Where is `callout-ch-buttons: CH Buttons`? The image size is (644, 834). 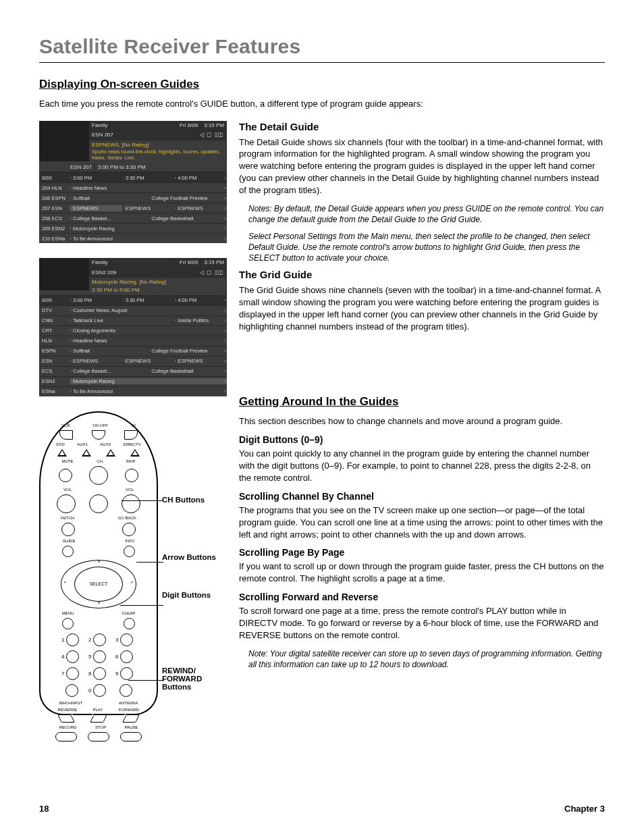
callout-ch-buttons: CH Buttons is located at coordinates (184, 500).